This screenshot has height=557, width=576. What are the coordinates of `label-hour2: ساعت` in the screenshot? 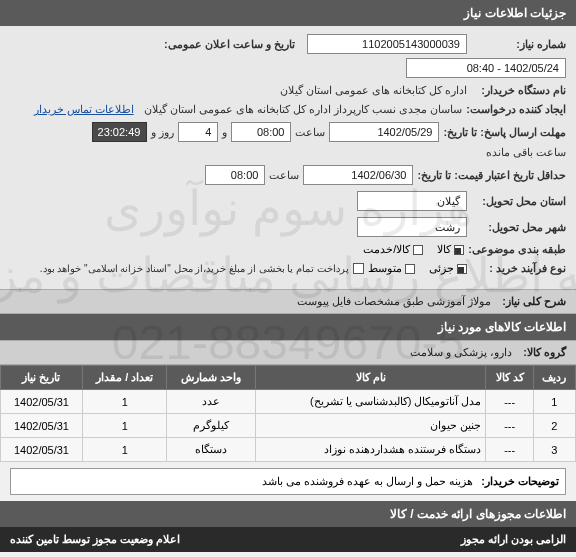 It's located at (284, 176).